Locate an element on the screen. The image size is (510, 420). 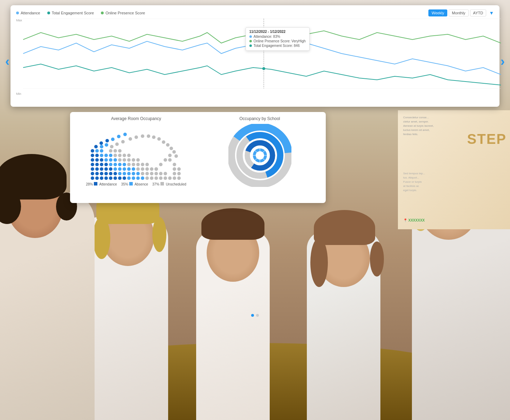
engagement-label: Total Engagement Score is located at coordinates (73, 13).